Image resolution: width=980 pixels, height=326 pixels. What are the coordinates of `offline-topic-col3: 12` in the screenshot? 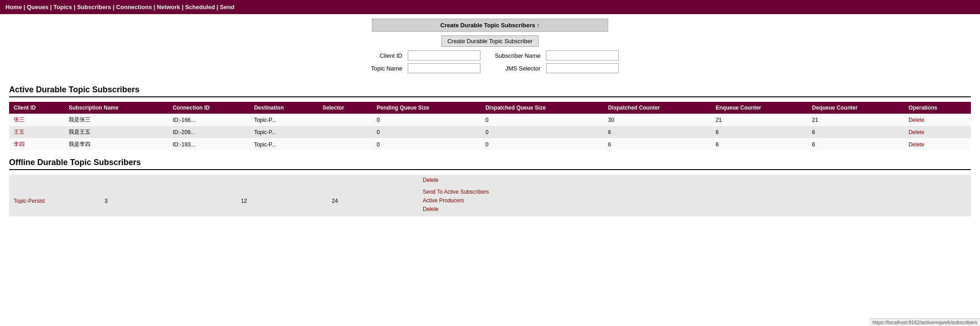 It's located at (282, 201).